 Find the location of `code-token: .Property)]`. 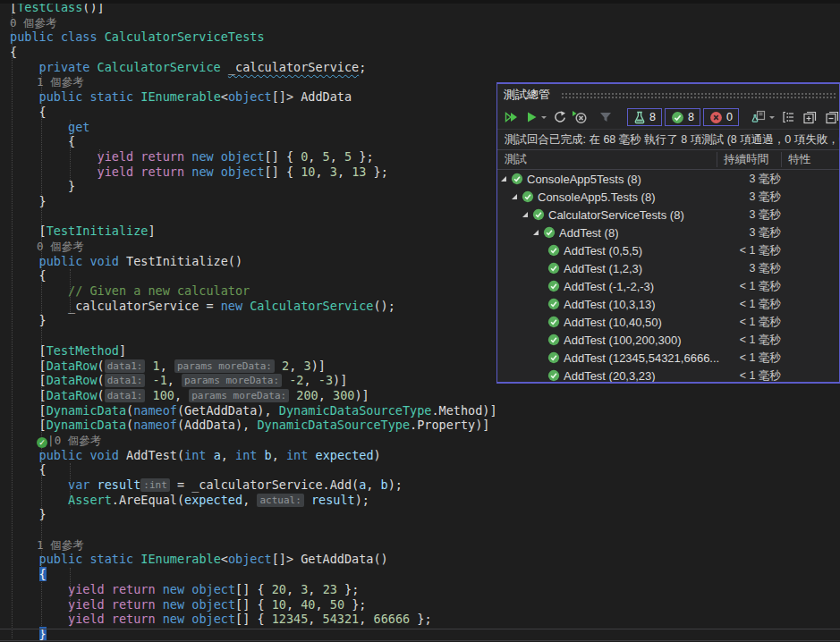

code-token: .Property)] is located at coordinates (449, 425).